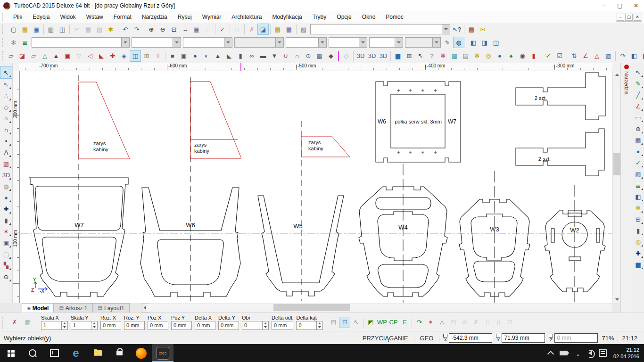 This screenshot has height=362, width=644. Describe the element at coordinates (488, 56) in the screenshot. I see `lamp-icon: ◎` at that location.